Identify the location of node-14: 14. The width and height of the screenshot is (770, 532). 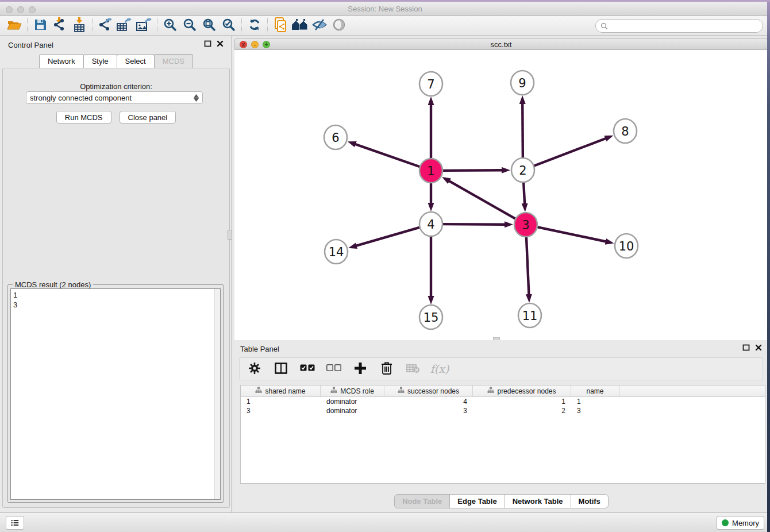
(336, 252).